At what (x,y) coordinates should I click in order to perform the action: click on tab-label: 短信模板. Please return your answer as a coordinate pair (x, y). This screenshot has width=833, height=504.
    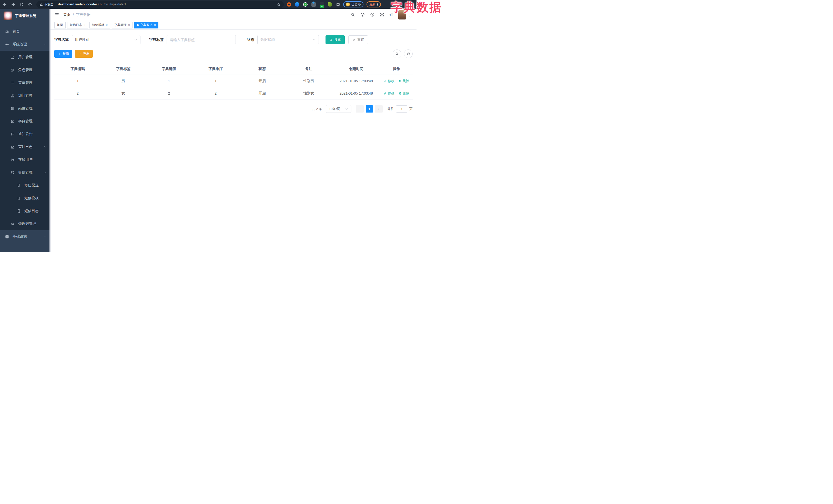
    Looking at the image, I should click on (98, 25).